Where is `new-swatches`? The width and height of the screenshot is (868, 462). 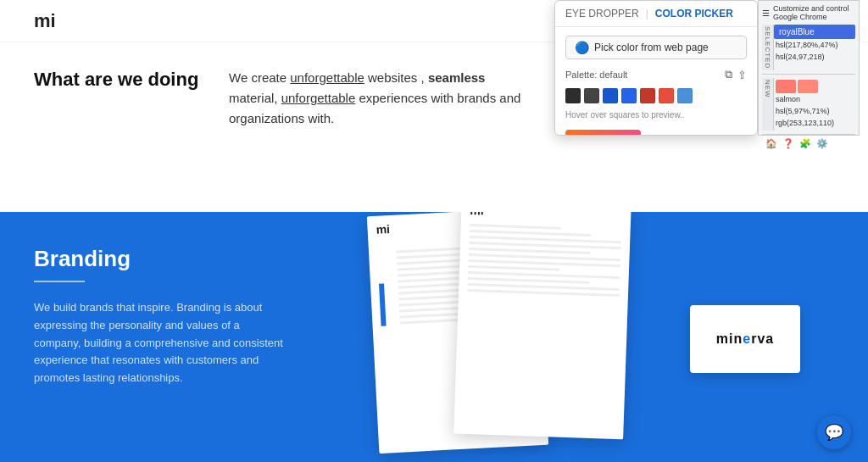
new-swatches is located at coordinates (815, 86).